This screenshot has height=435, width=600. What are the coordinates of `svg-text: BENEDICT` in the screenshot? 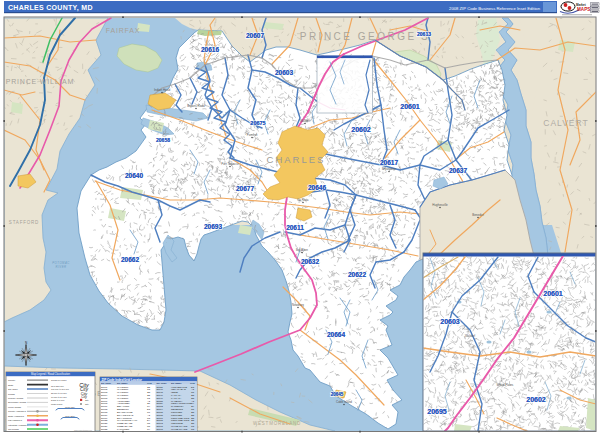 It's located at (123, 409).